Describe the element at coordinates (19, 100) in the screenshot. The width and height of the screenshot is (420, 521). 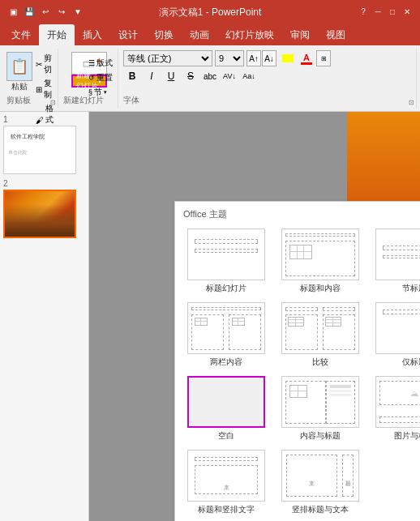
I see `clipboard-label: 剪贴板` at that location.